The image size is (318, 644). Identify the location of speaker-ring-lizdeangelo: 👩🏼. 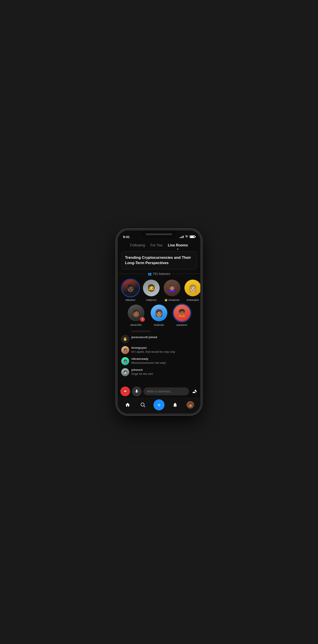
(192, 288).